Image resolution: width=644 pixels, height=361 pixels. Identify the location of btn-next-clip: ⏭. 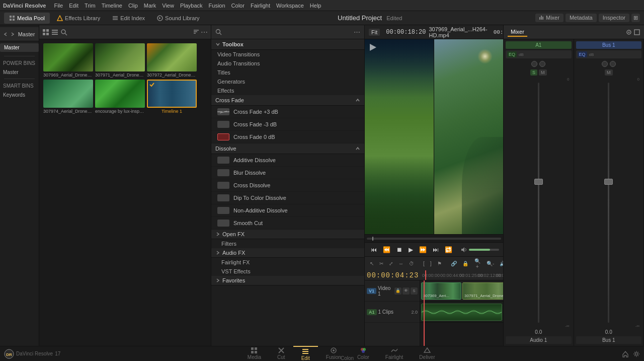
(436, 250).